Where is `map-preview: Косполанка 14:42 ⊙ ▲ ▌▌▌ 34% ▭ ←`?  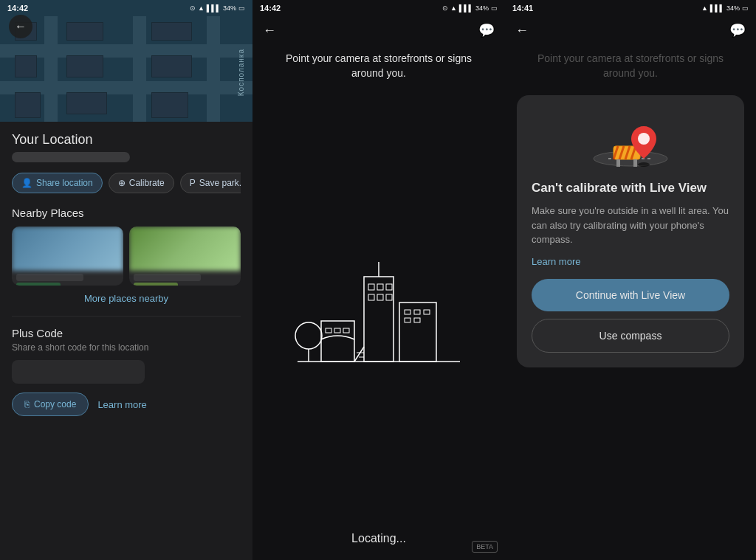 map-preview: Косполанка 14:42 ⊙ ▲ ▌▌▌ 34% ▭ ← is located at coordinates (126, 61).